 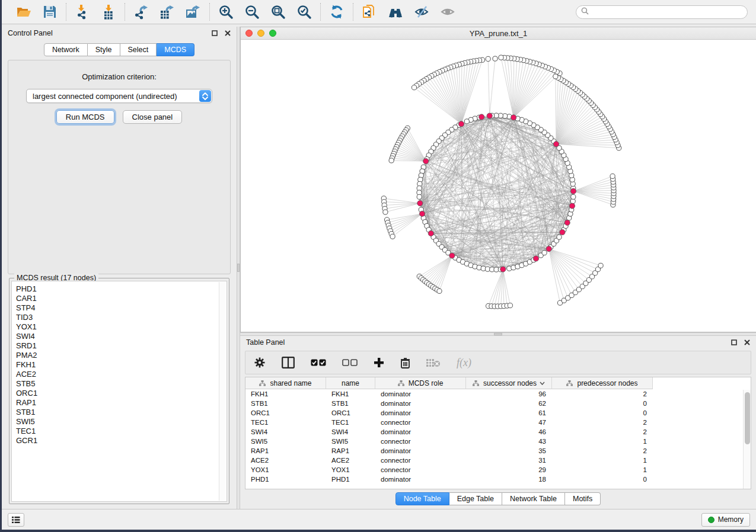 I want to click on cell-name: RAP1, so click(x=351, y=451).